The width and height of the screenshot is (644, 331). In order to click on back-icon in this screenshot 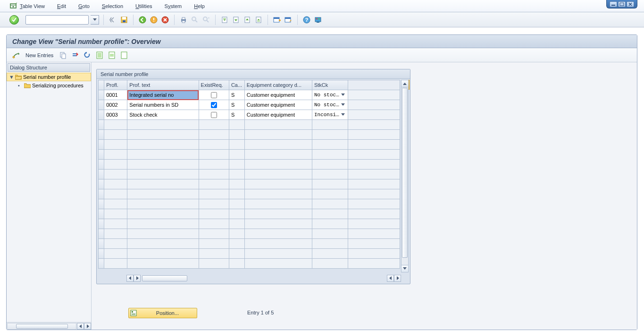, I will do `click(142, 20)`.